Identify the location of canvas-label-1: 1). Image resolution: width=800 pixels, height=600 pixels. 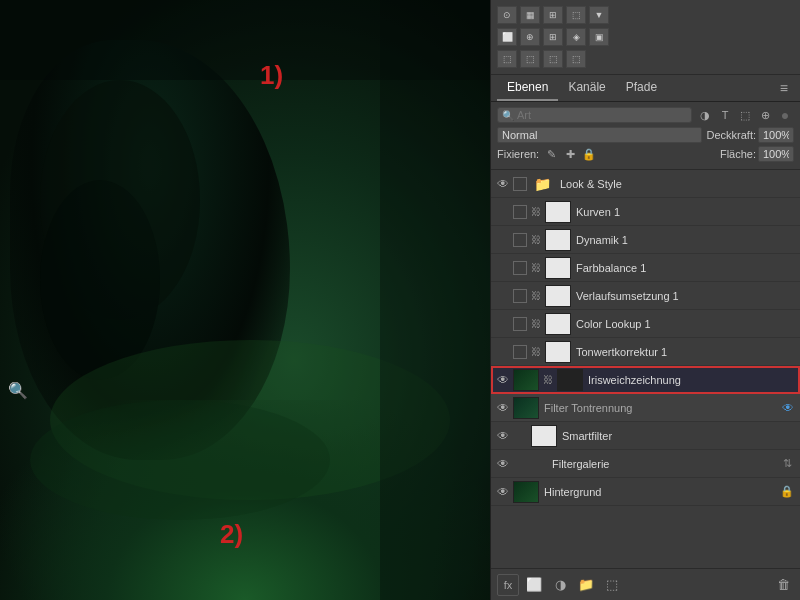
(272, 76).